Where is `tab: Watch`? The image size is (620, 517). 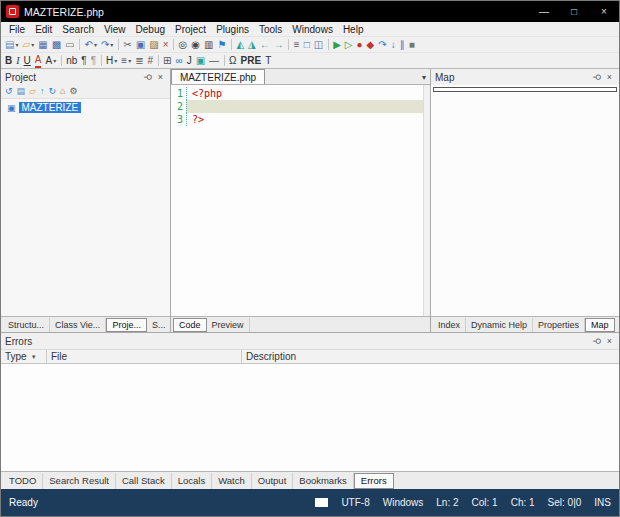
tab: Watch is located at coordinates (232, 481).